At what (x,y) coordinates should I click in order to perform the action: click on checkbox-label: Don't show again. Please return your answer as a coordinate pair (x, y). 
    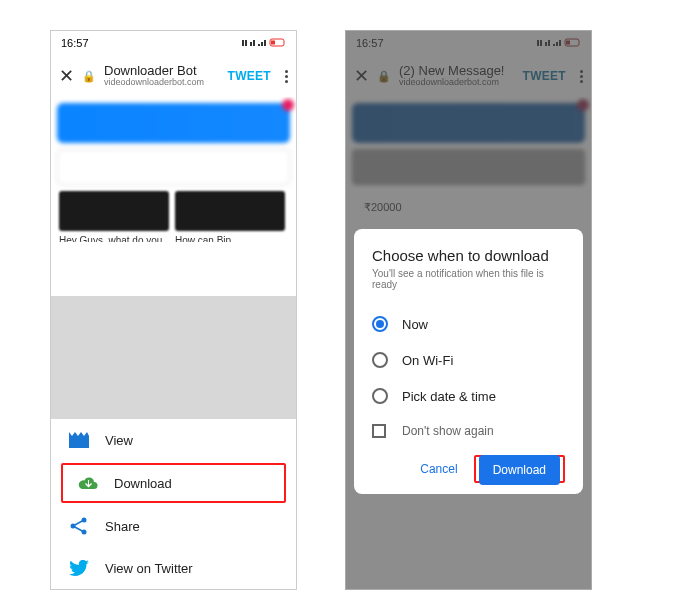
    Looking at the image, I should click on (448, 431).